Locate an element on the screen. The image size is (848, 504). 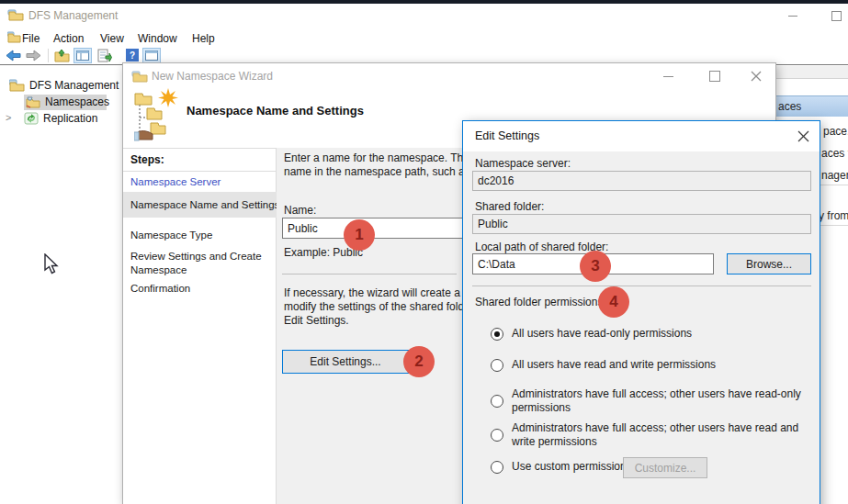
menu-window: Window is located at coordinates (158, 39).